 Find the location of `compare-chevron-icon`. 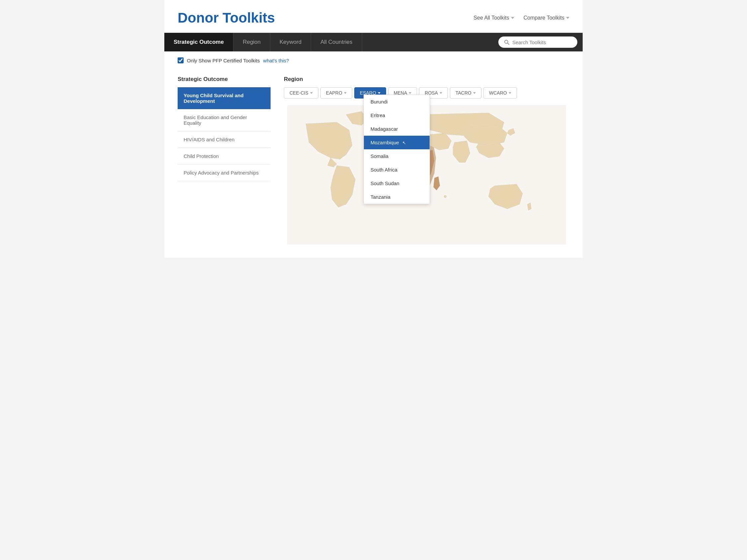

compare-chevron-icon is located at coordinates (568, 18).